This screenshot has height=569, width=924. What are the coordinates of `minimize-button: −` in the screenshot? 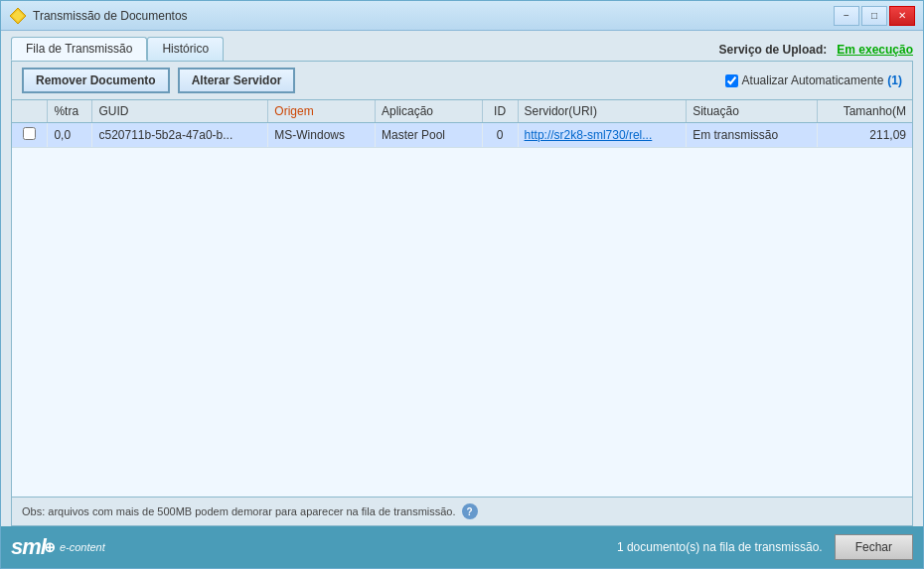 It's located at (847, 16).